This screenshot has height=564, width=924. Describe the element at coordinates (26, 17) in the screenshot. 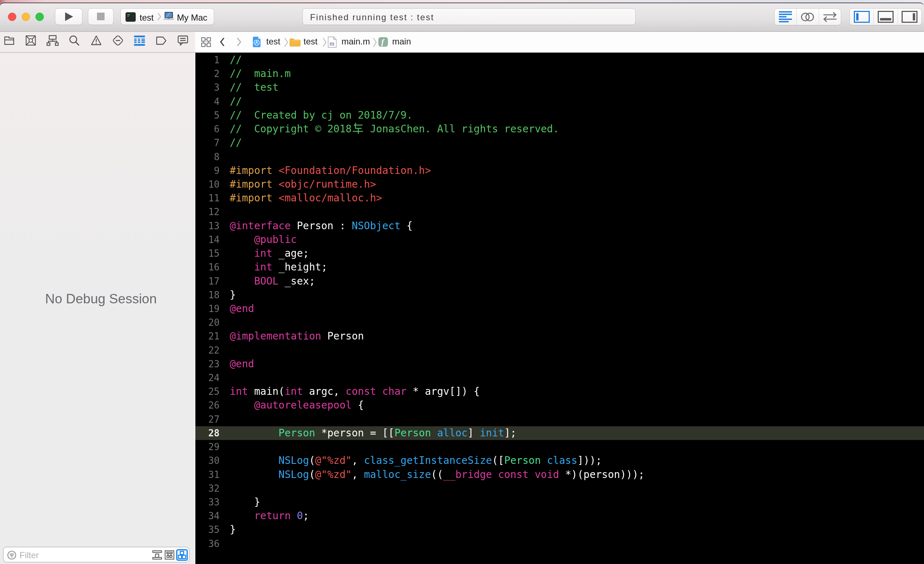

I see `minimize-button` at that location.